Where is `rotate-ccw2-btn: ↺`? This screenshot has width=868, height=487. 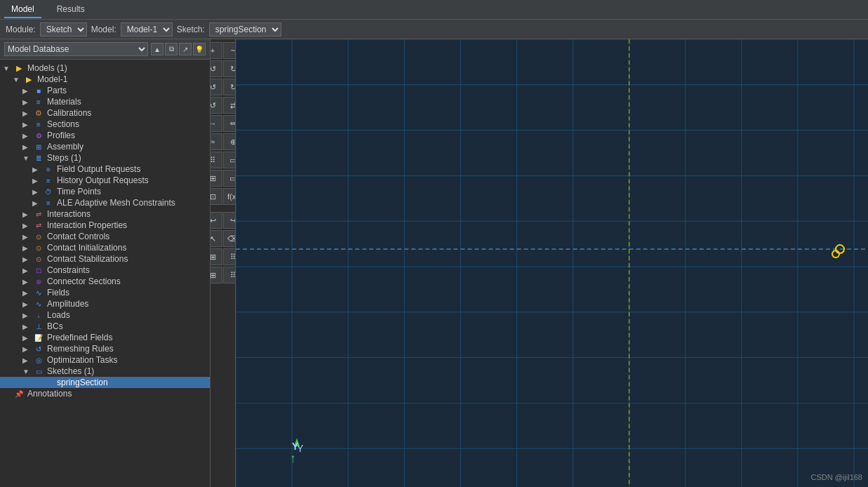
rotate-ccw2-btn: ↺ is located at coordinates (216, 87).